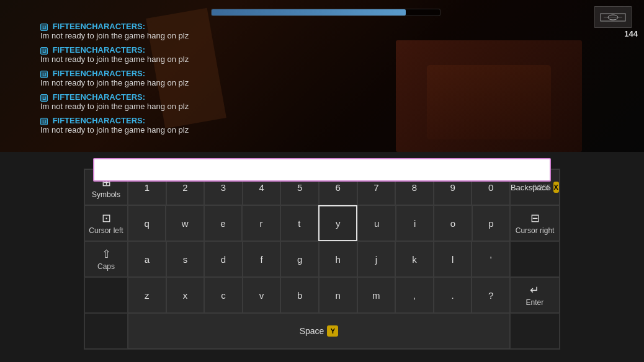  I want to click on chat-username-3: ⊔ FIFTEENCHARACTERS:, so click(127, 73).